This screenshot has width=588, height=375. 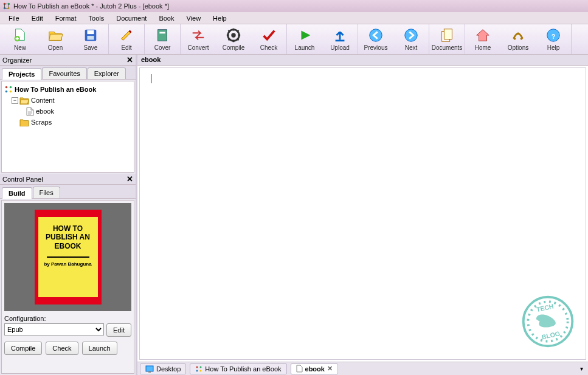 What do you see at coordinates (100, 348) in the screenshot?
I see `launch-button: Launch` at bounding box center [100, 348].